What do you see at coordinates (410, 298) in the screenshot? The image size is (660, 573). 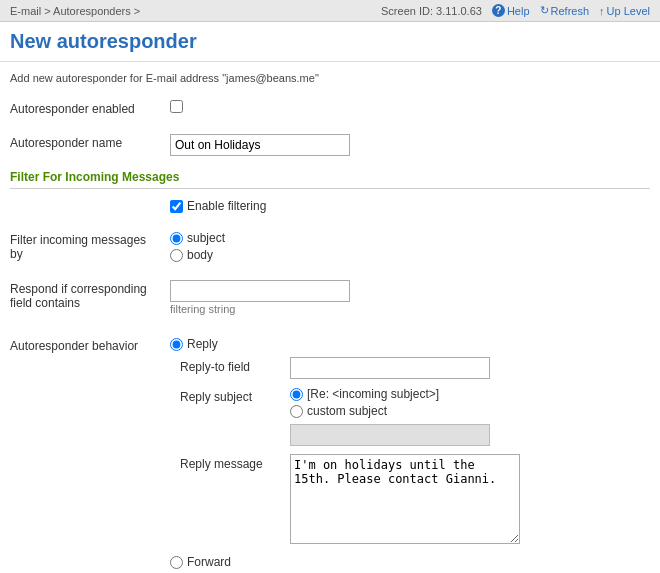 I see `respond-field-control: filtering string` at bounding box center [410, 298].